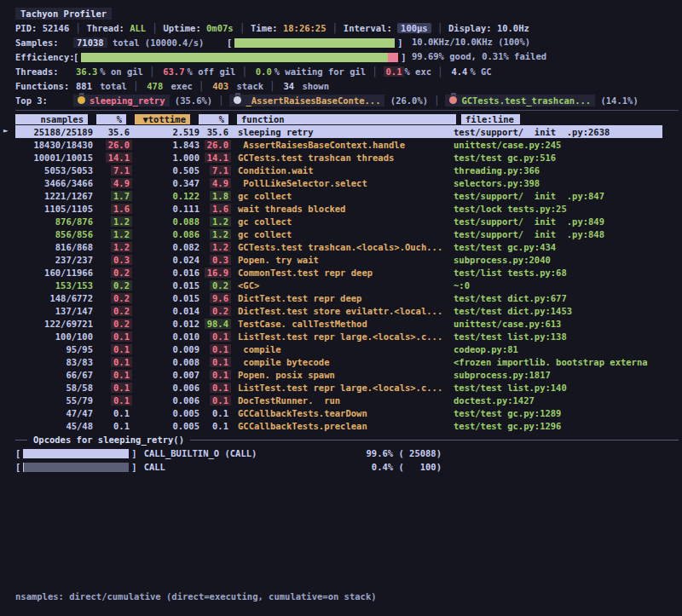 The image size is (682, 616). I want to click on file-line-cell: test/lock_tests.py:25, so click(510, 209).